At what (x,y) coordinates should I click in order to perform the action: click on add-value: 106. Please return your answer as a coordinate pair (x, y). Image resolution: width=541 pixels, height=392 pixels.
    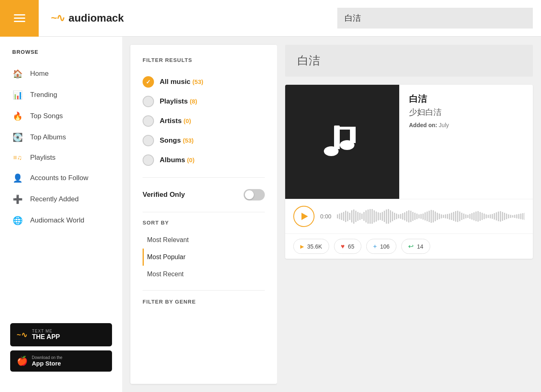
    Looking at the image, I should click on (385, 247).